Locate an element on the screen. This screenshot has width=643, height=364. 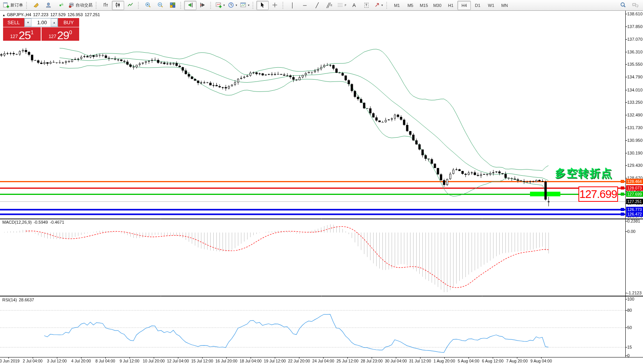
autotrading-icon is located at coordinates (71, 5).